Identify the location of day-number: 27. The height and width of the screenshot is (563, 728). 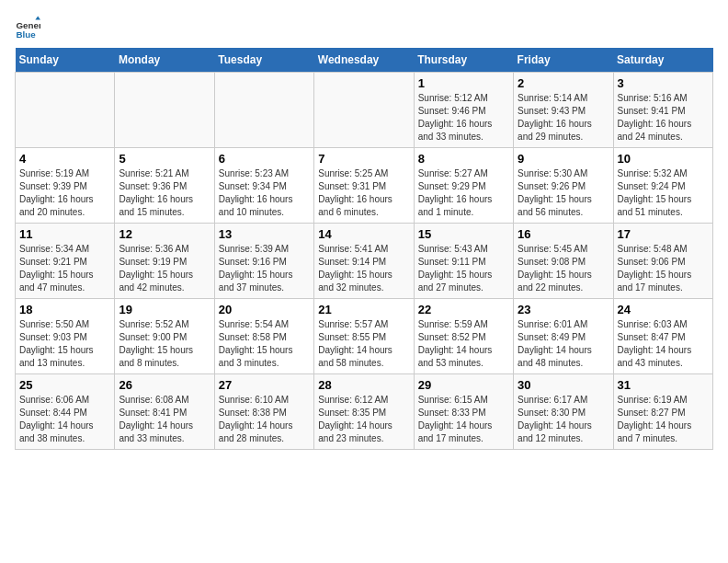
(265, 385).